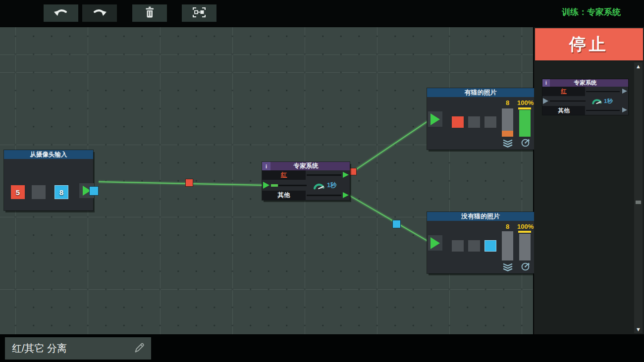  Describe the element at coordinates (139, 349) in the screenshot. I see `pencil-icon` at that location.